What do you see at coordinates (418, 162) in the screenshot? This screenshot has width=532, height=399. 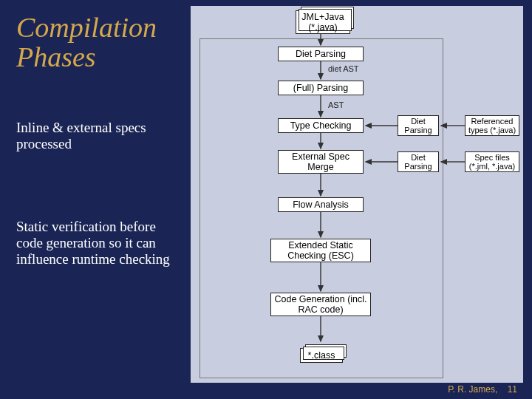 I see `node-diet-parsing-side-2: Diet Parsing` at bounding box center [418, 162].